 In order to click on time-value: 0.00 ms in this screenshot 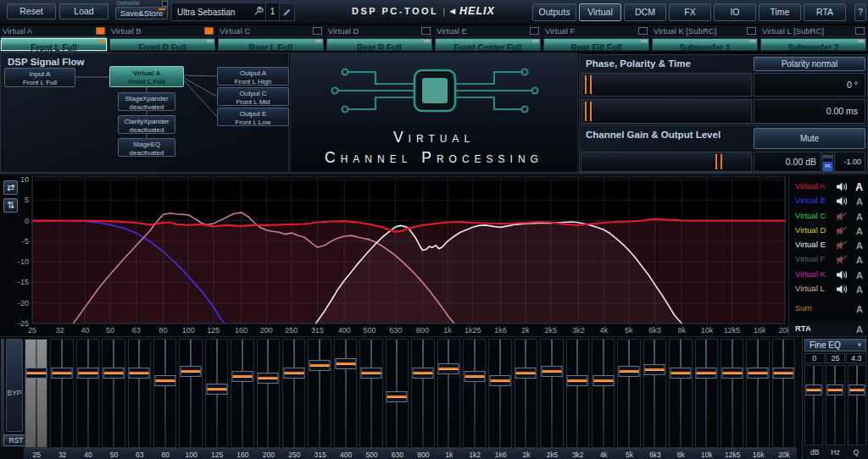, I will do `click(810, 112)`.